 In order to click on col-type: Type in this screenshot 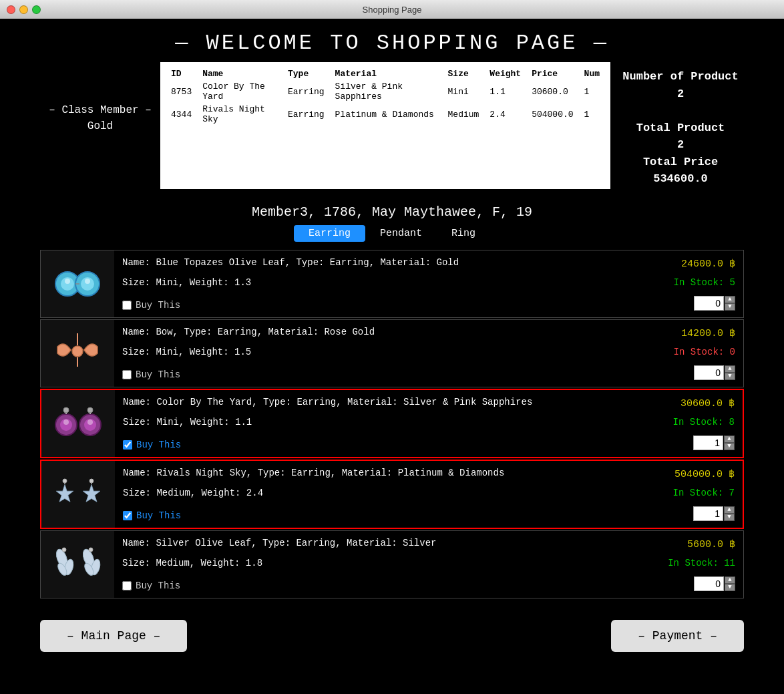, I will do `click(306, 73)`.